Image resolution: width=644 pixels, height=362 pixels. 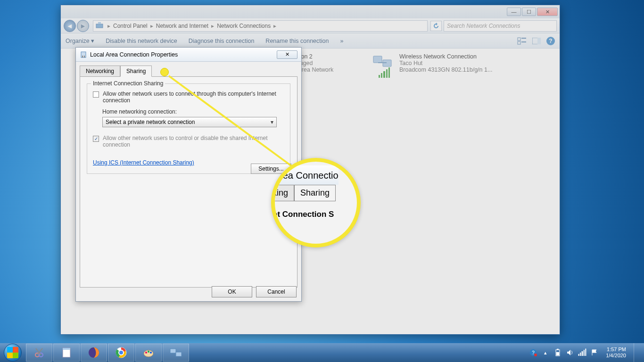 I want to click on dropdown-value: Select a private network connection, so click(x=150, y=122).